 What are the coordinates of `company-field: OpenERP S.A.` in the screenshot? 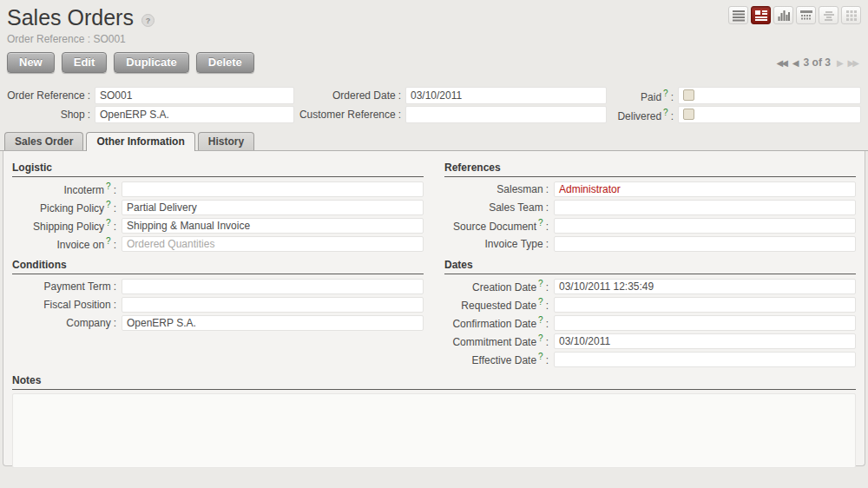 It's located at (273, 323).